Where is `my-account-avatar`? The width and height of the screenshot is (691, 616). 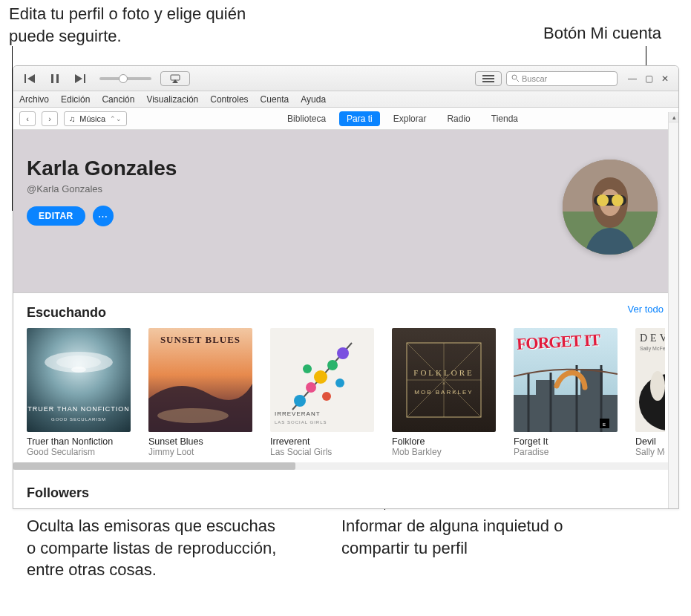
my-account-avatar is located at coordinates (610, 207).